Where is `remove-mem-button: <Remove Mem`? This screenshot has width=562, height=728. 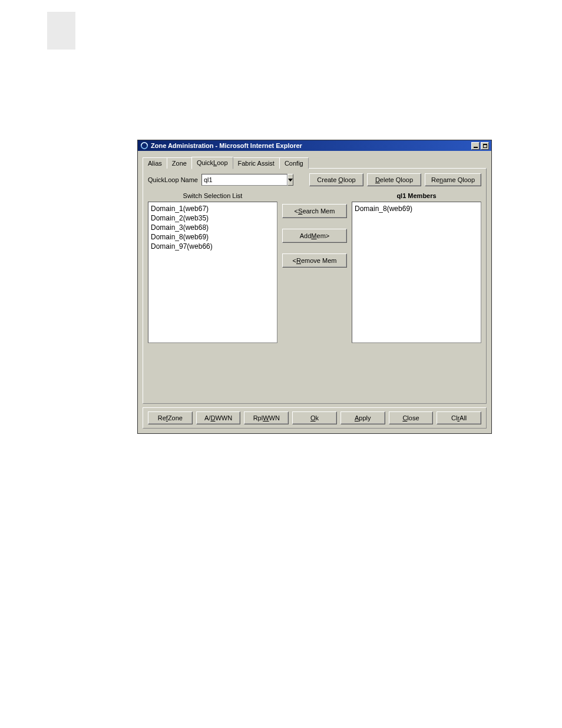 remove-mem-button: <Remove Mem is located at coordinates (315, 261).